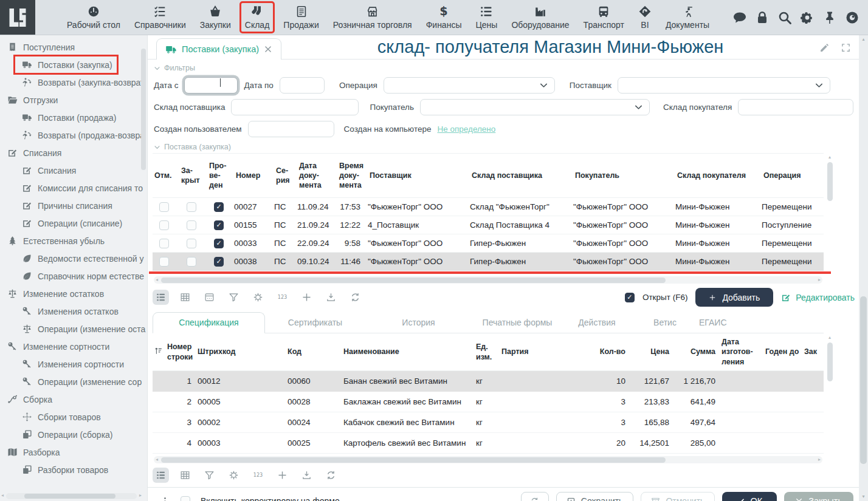  Describe the element at coordinates (488, 460) in the screenshot. I see `spec-horizontal-scrollbar: ◂ ▸` at that location.